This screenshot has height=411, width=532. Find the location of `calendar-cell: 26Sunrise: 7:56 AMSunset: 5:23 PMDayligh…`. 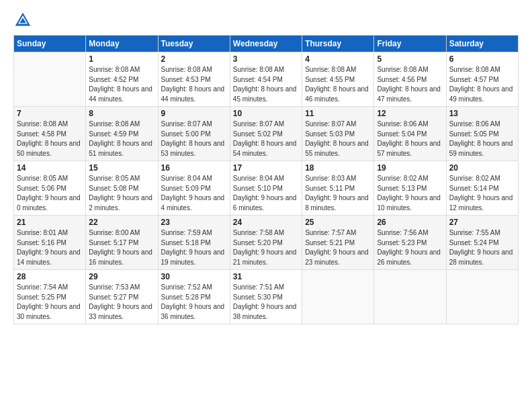

calendar-cell: 26Sunrise: 7:56 AMSunset: 5:23 PMDayligh… is located at coordinates (410, 243).